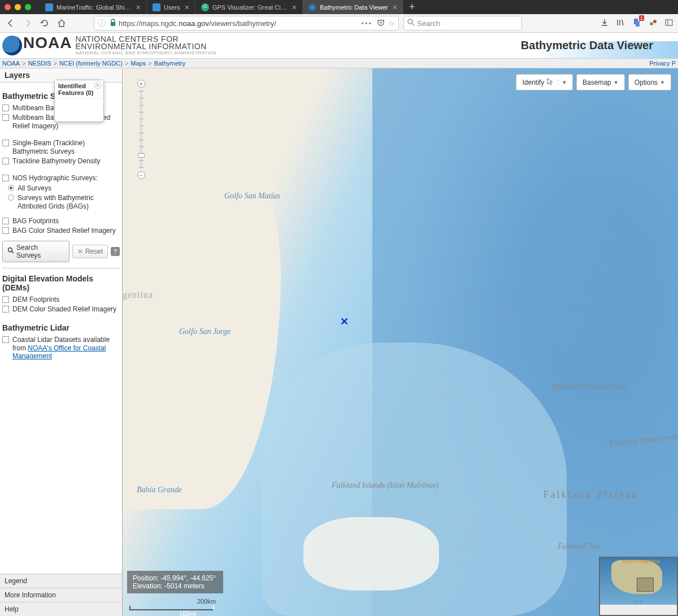  I want to click on breadcrumb-link: Maps, so click(138, 63).